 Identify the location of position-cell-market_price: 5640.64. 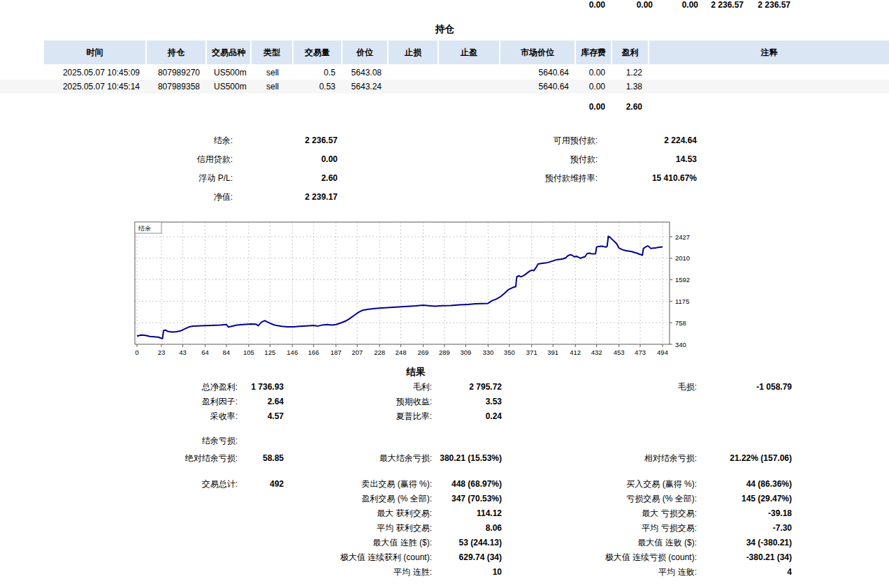
(538, 73).